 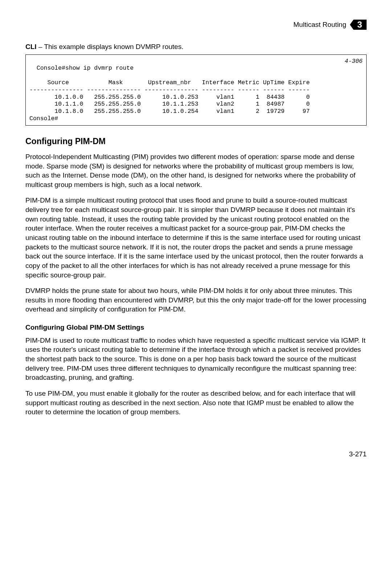 I want to click on heading-configuring-pimdm: Configuring PIM-DM, so click(x=196, y=142).